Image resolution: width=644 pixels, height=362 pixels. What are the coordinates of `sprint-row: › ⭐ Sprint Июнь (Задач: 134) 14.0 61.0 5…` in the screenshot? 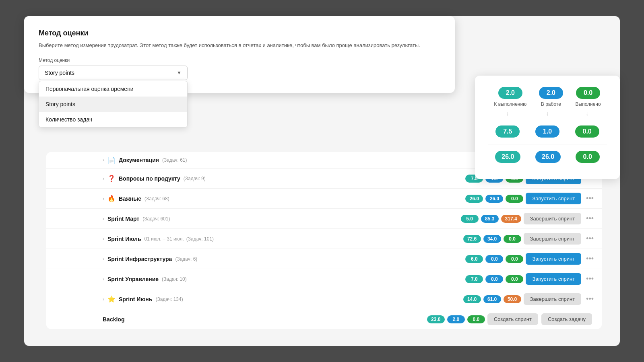 It's located at (324, 299).